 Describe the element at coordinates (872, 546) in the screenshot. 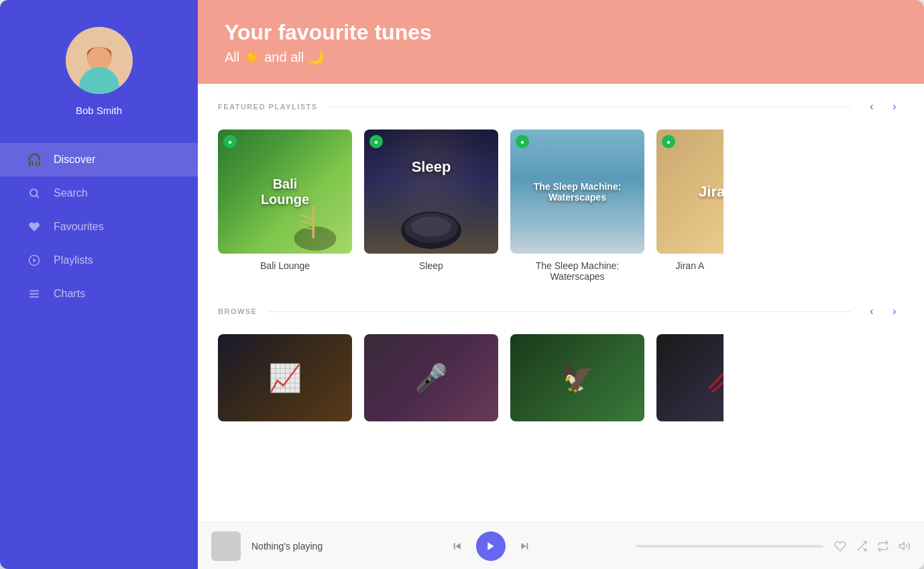

I see `player-actions` at that location.